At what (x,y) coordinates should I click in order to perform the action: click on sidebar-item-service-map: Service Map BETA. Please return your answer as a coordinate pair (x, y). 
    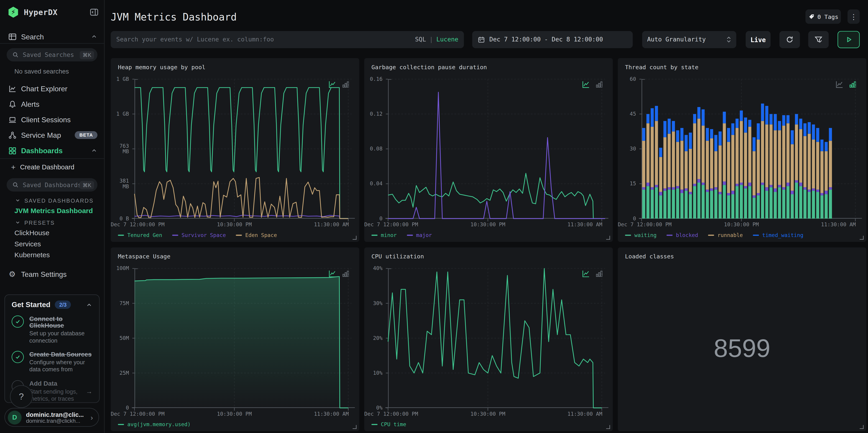
    Looking at the image, I should click on (52, 135).